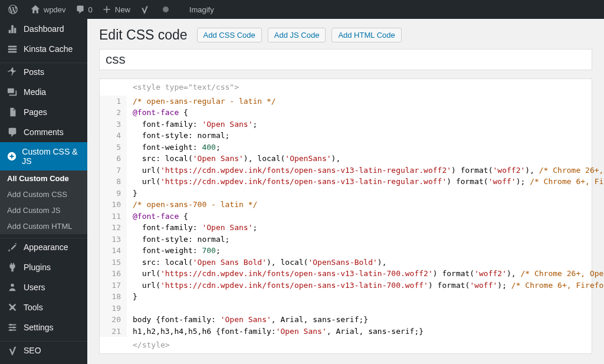 This screenshot has width=604, height=364. I want to click on page-title: Edit CSS code, so click(143, 35).